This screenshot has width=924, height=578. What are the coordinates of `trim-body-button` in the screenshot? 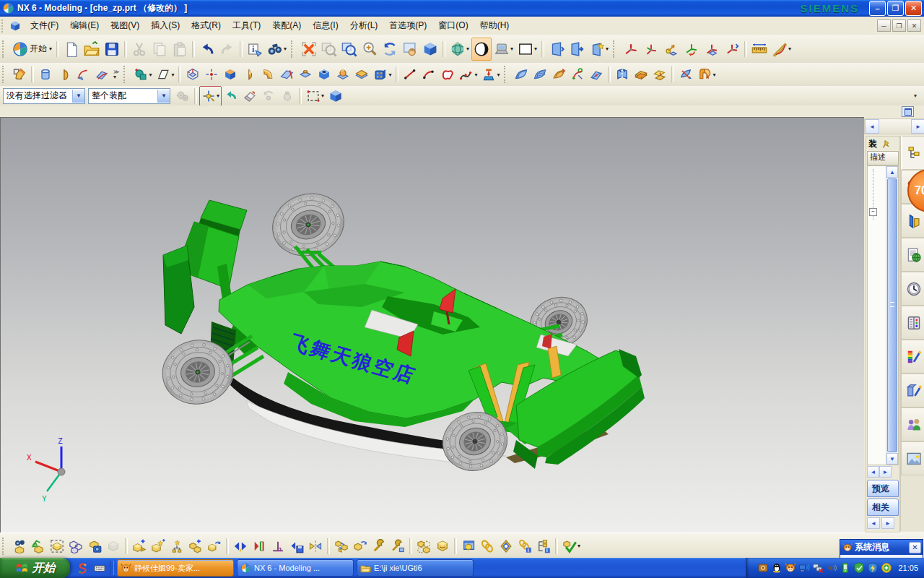 It's located at (287, 74).